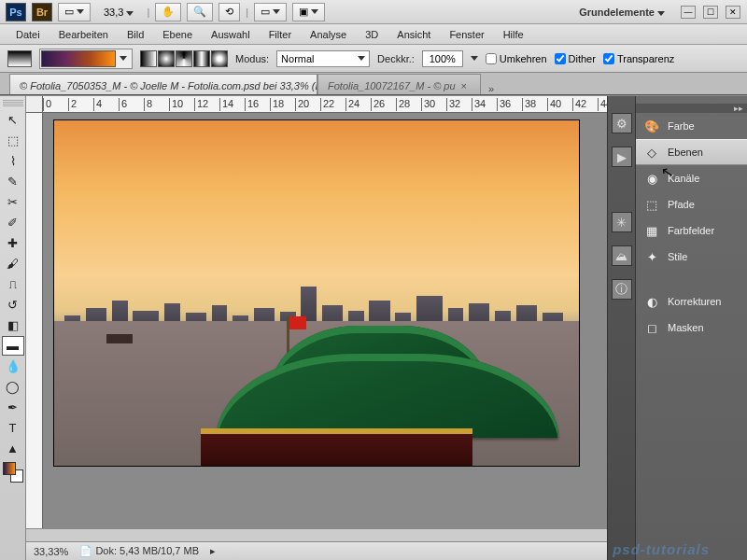 The image size is (747, 560). I want to click on menu-datei: Datei, so click(28, 35).